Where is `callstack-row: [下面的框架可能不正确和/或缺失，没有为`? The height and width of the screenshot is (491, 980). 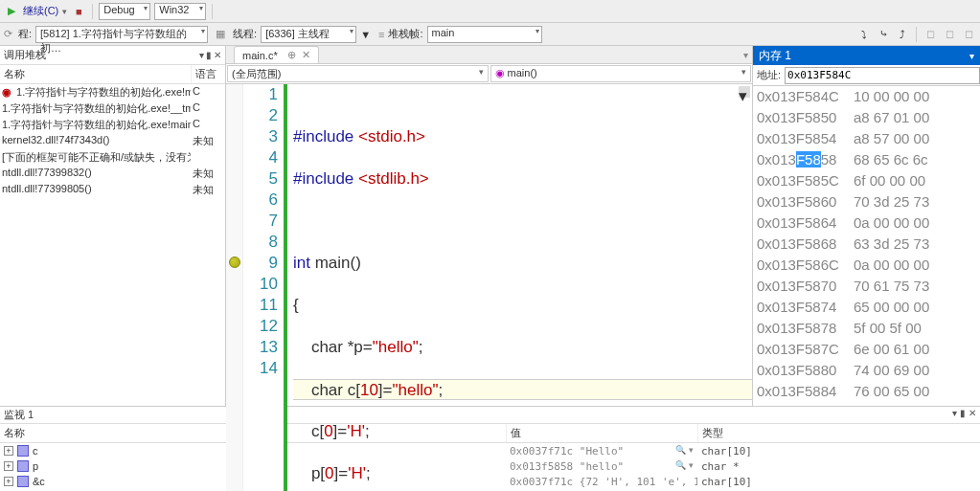 callstack-row: [下面的框架可能不正确和/或缺失，没有为 is located at coordinates (113, 157).